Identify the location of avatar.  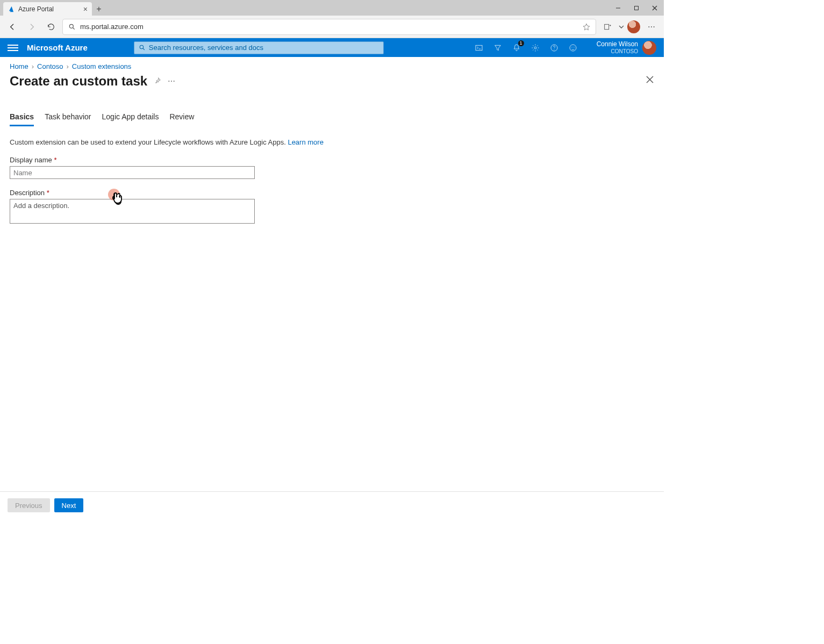
(649, 48).